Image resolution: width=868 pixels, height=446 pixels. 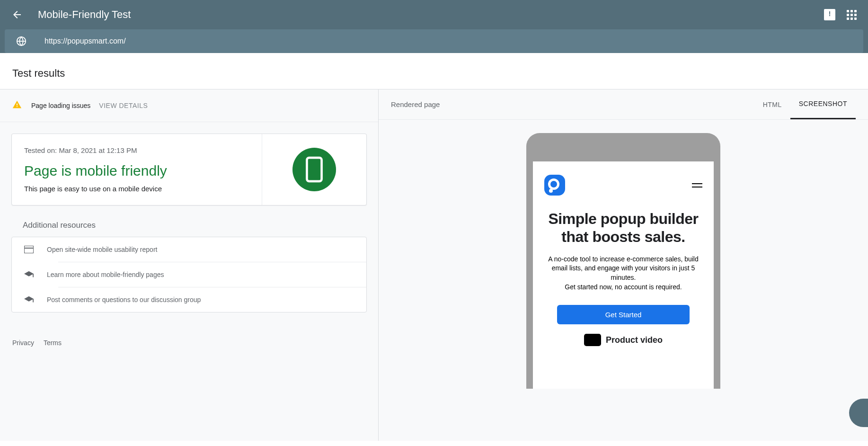 I want to click on preview-sub-line1: A no-code tool to increase e-commerce sa…, so click(x=623, y=268).